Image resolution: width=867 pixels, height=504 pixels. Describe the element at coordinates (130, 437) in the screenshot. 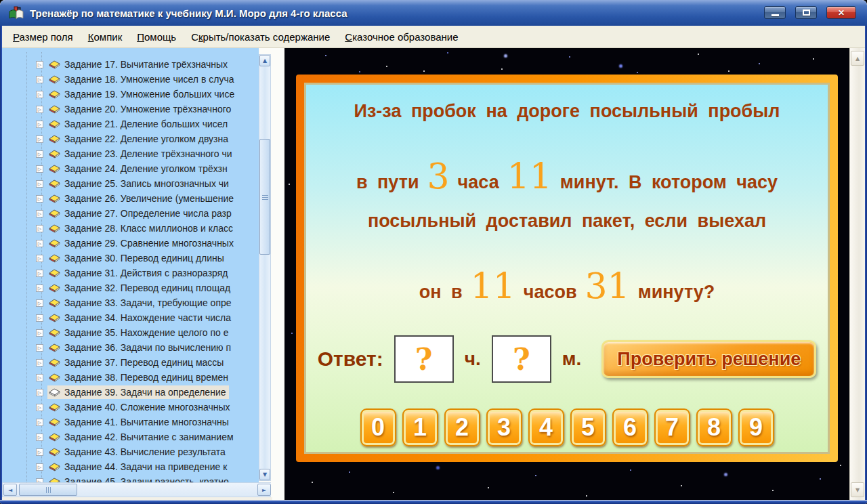

I see `tree-item: ▷Задание 42. Вычитание с заниманием` at that location.